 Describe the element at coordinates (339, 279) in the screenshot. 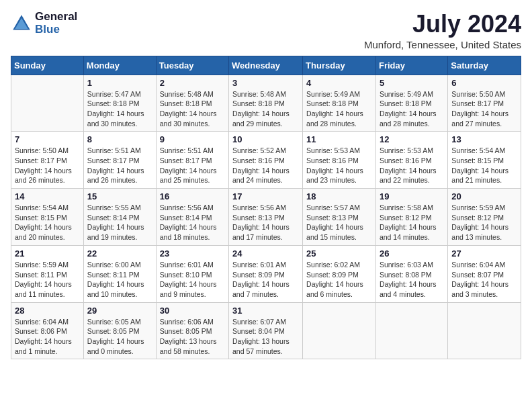

I see `day-info: Sunrise: 6:02 AMSunset: 8:09 PMDaylight:…` at that location.